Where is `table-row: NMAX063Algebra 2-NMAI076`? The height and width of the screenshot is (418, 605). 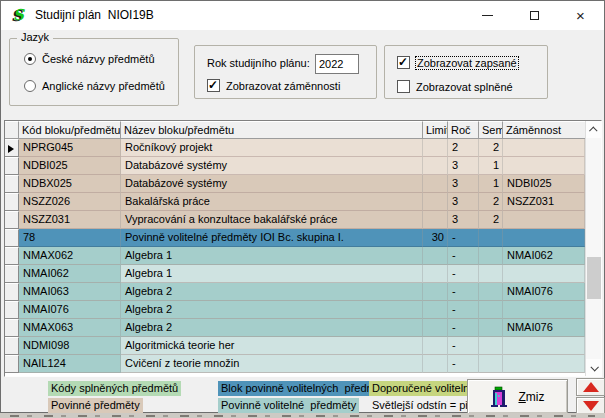 table-row: NMAX063Algebra 2-NMAI076 is located at coordinates (295, 328).